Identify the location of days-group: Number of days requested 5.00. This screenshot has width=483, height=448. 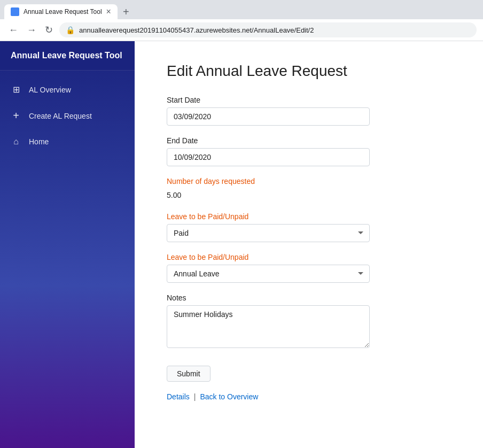
(309, 189).